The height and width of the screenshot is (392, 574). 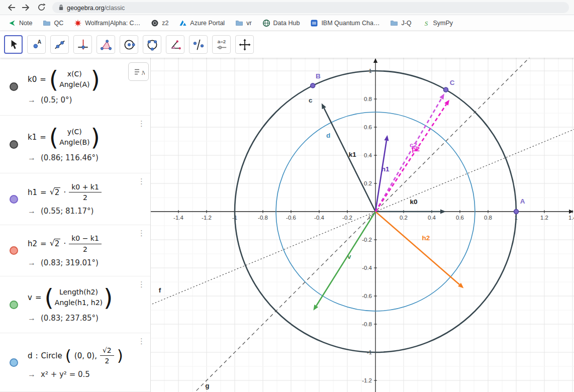 I want to click on bookmark-label: Wolfram|Alpha: C…, so click(x=113, y=23).